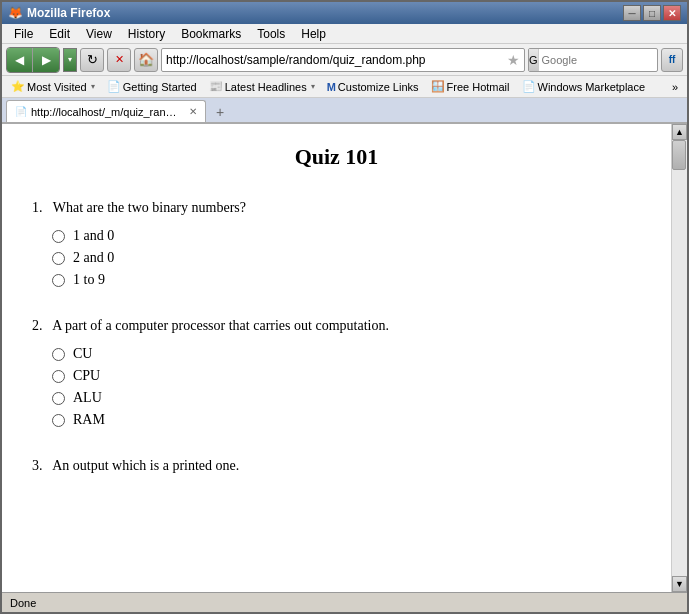 Image resolution: width=689 pixels, height=614 pixels. I want to click on search-input, so click(598, 60).